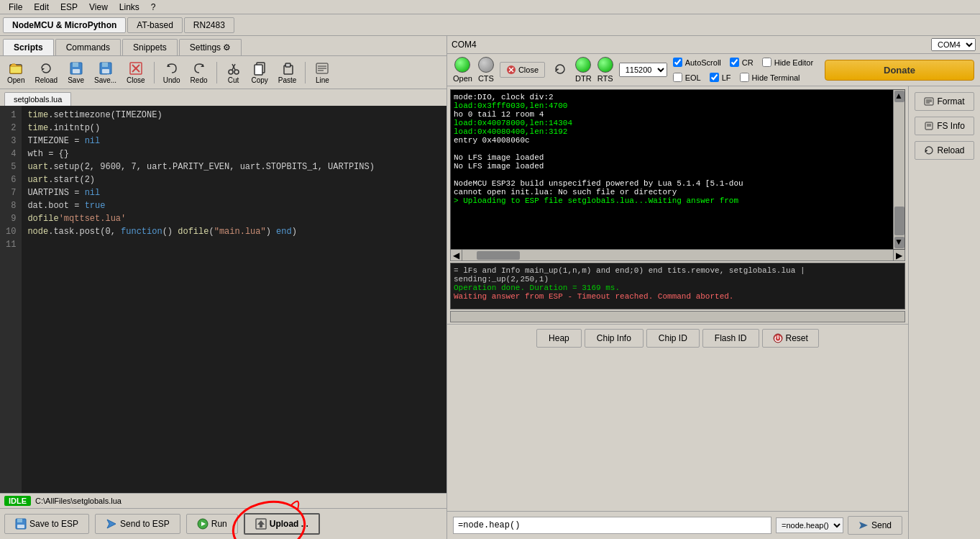 The height and width of the screenshot is (539, 980). I want to click on send-esp-icon, so click(111, 524).